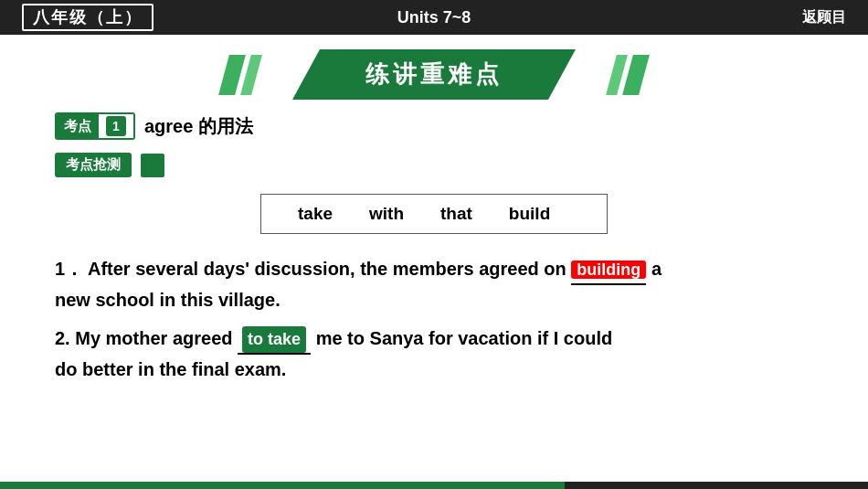 This screenshot has height=489, width=868. What do you see at coordinates (153, 165) in the screenshot?
I see `kaodian-test-box` at bounding box center [153, 165].